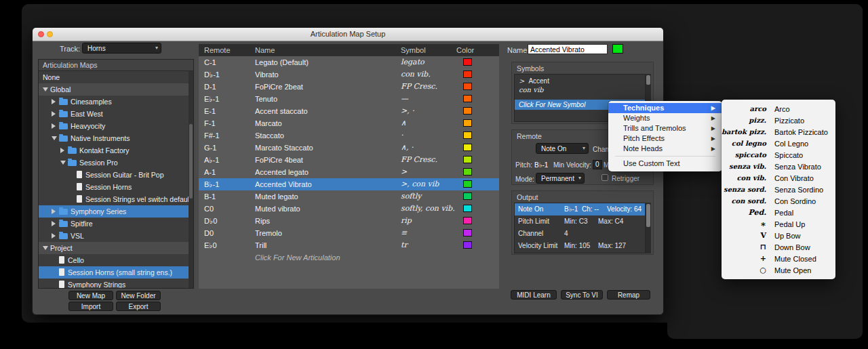 This screenshot has height=349, width=868. I want to click on tree-item-session-horns-small-string-ens: Session Horns (small string ens.), so click(116, 272).